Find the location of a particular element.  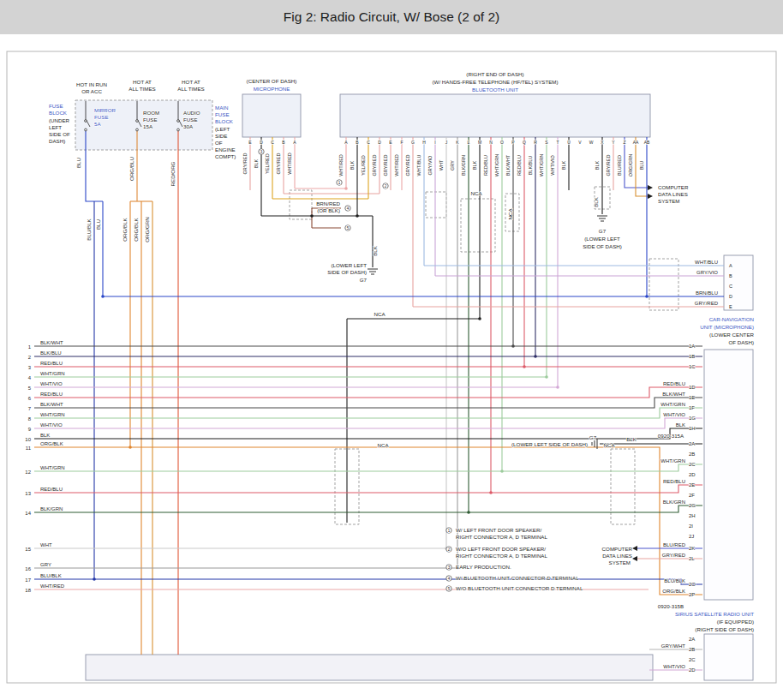

text-label: (LOWER LEFT SIDE OF DASH) is located at coordinates (550, 444).